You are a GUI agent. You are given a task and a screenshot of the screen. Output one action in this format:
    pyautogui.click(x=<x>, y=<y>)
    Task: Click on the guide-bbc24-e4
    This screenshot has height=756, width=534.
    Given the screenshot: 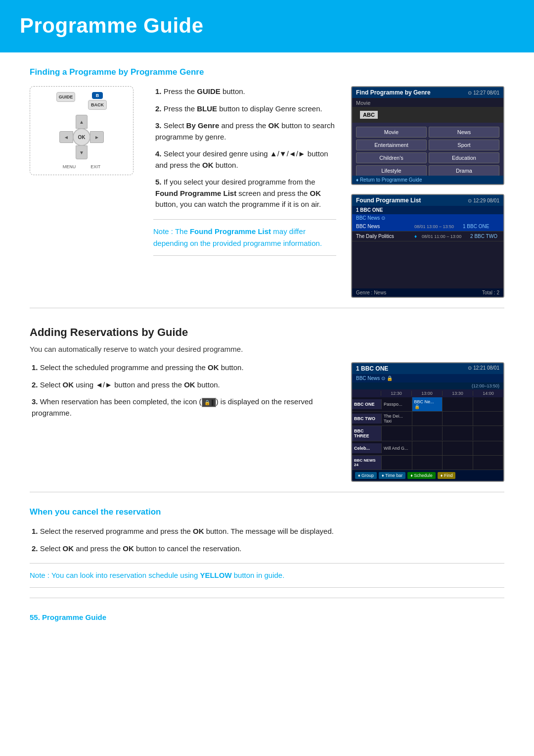 What is the action you would take?
    pyautogui.click(x=489, y=463)
    